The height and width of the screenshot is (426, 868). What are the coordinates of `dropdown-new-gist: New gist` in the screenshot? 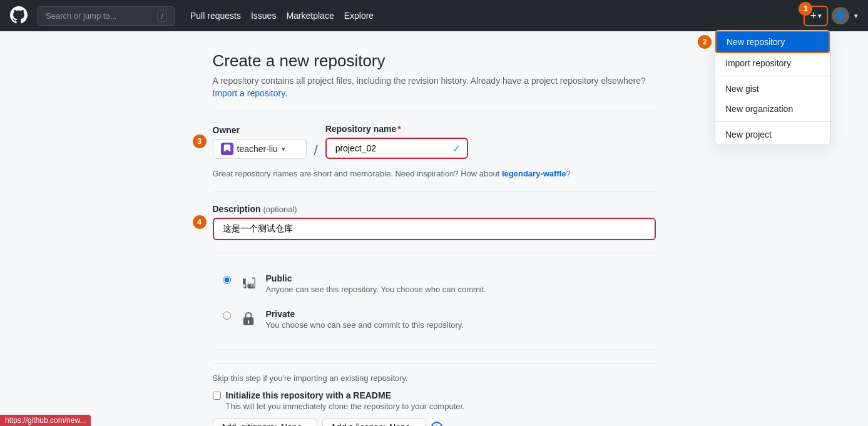 It's located at (772, 89).